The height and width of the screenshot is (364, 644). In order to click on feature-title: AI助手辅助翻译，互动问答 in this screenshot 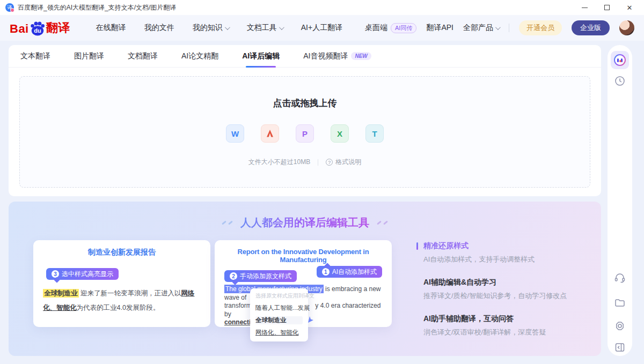, I will do `click(509, 319)`.